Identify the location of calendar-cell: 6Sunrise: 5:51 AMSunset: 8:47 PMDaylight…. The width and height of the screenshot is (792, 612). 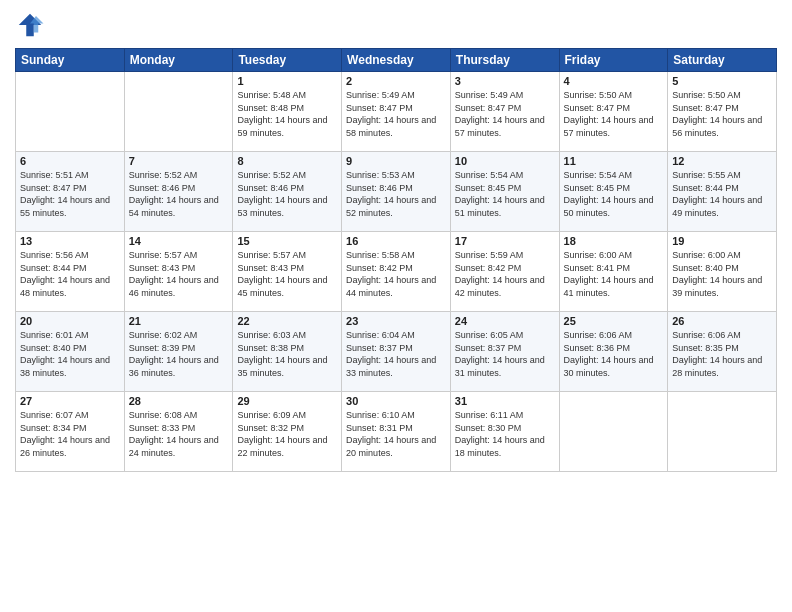
(70, 192).